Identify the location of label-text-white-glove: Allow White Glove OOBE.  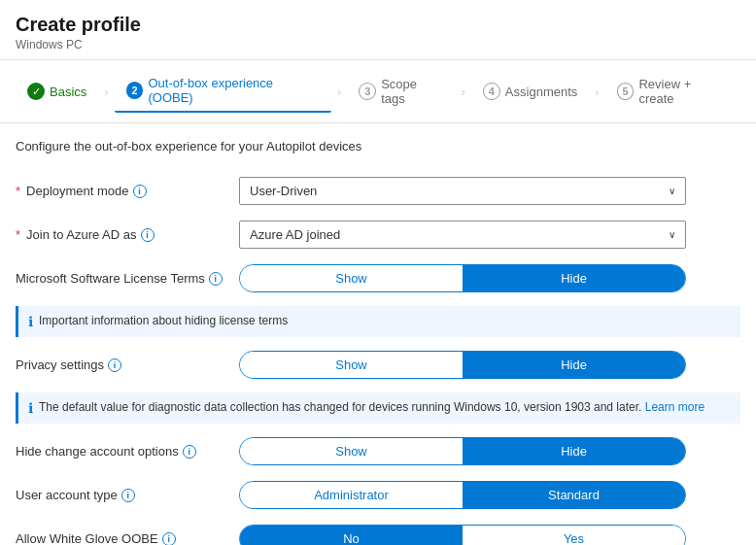
(87, 538).